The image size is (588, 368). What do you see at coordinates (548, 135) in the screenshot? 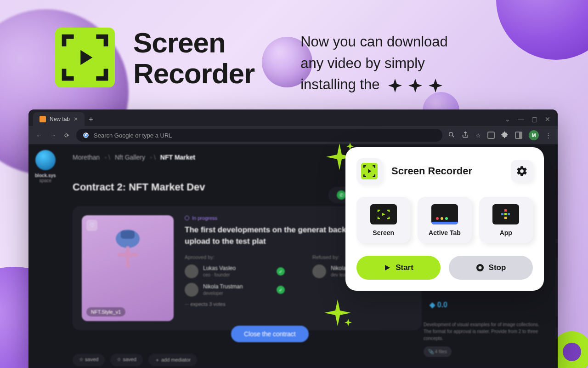
I see `more-icon: ⋮` at bounding box center [548, 135].